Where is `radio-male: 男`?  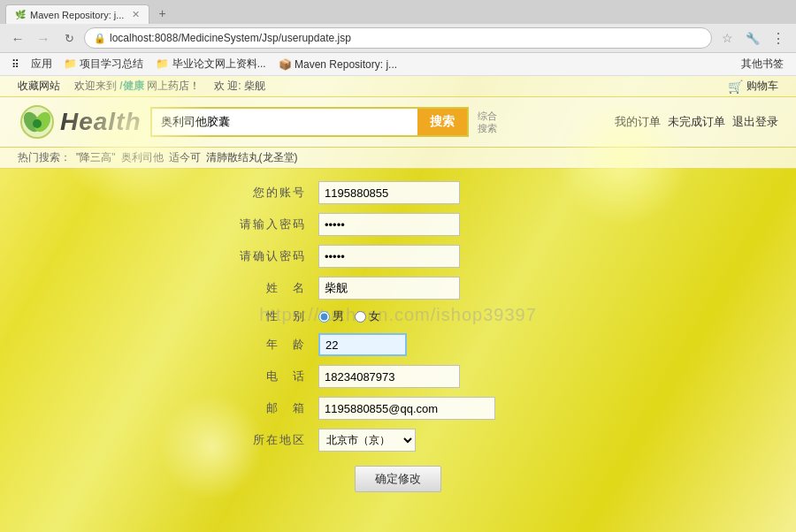 radio-male: 男 is located at coordinates (331, 316).